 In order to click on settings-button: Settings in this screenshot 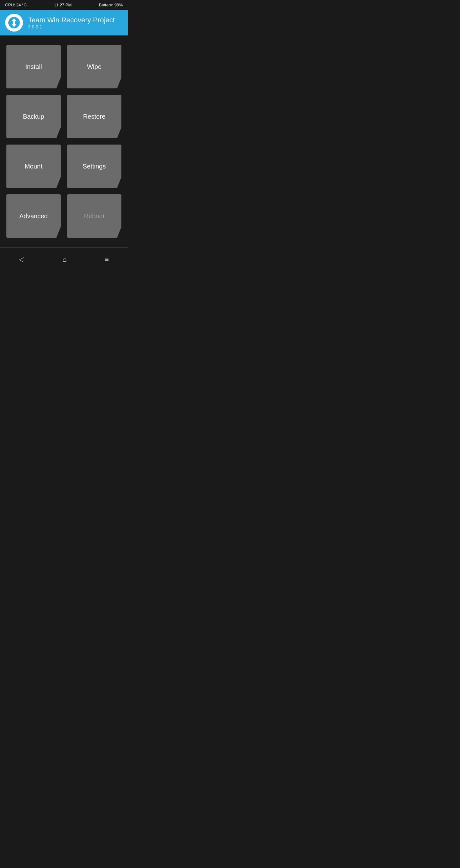, I will do `click(94, 166)`.